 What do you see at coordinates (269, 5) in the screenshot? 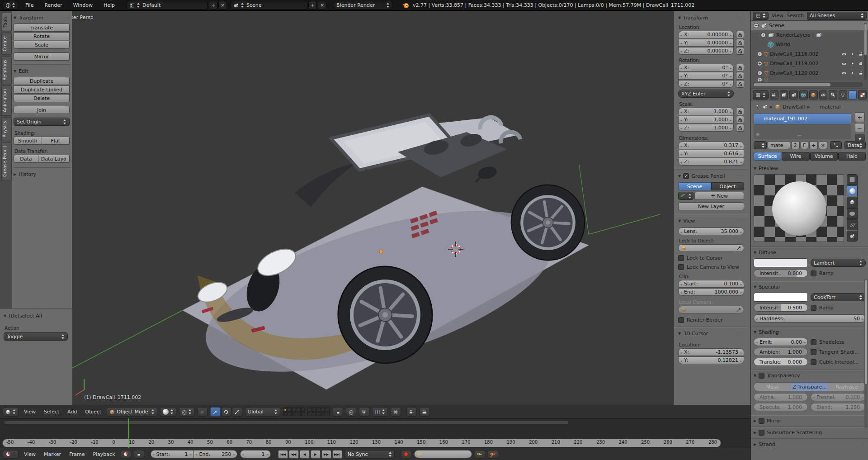
I see `scene-selector: Scene` at bounding box center [269, 5].